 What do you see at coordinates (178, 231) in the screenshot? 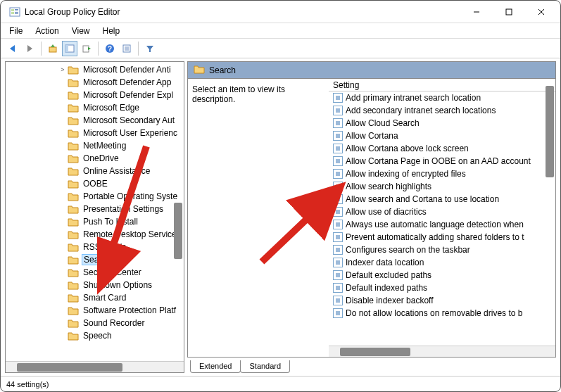
I see `tree-vertical-scrollbar-thumb` at bounding box center [178, 231].